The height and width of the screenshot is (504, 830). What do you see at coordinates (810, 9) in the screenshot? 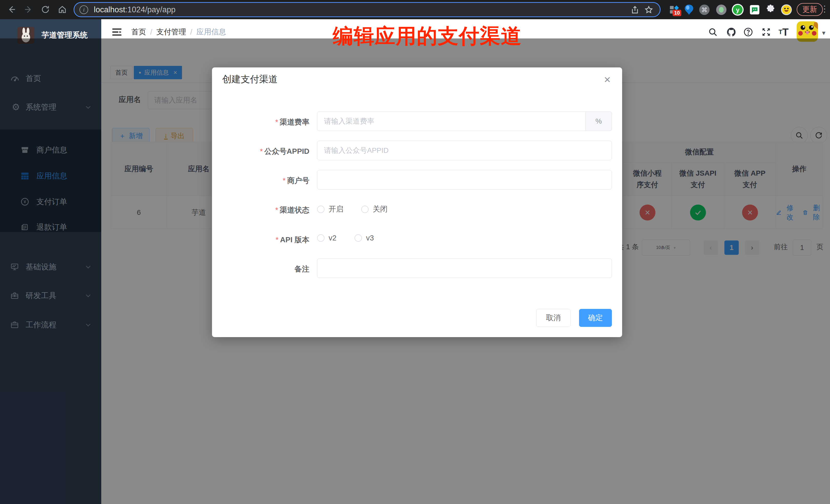
I see `browser-update-button: 更新` at bounding box center [810, 9].